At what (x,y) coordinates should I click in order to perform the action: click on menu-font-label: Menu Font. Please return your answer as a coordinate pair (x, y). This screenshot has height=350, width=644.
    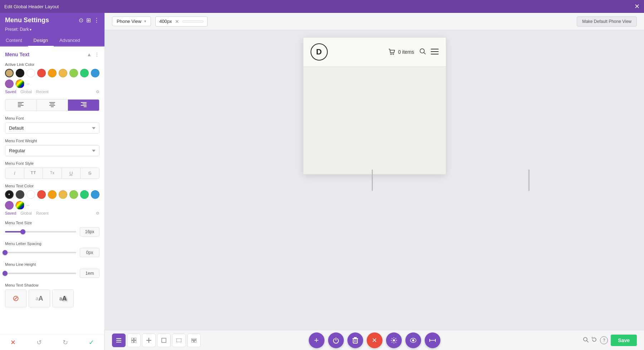
    Looking at the image, I should click on (52, 118).